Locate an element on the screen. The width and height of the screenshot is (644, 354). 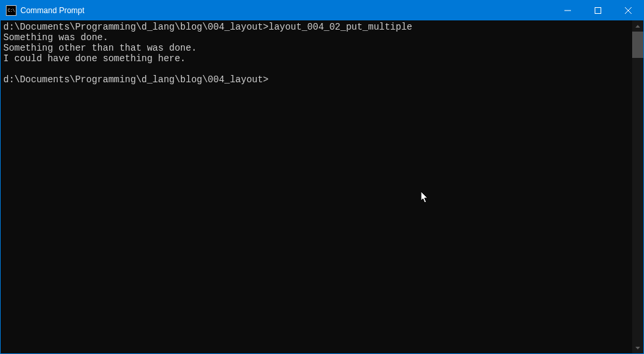
vertical-scrollbar is located at coordinates (638, 187).